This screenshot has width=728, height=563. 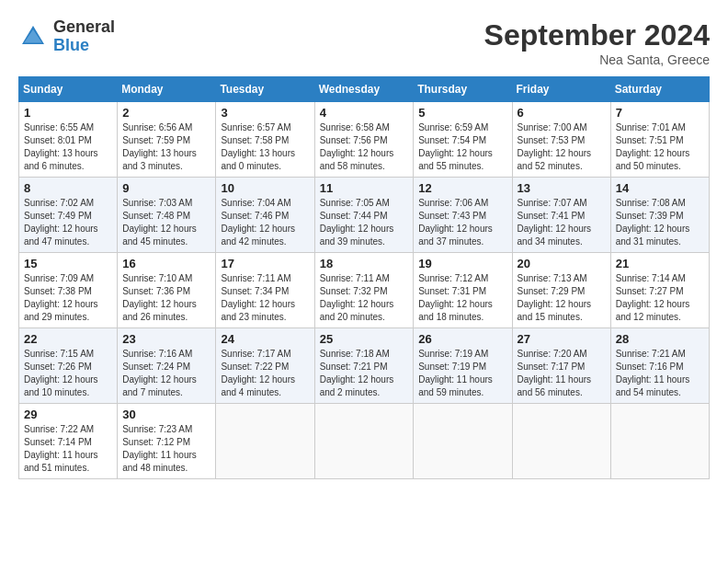 I want to click on day-info: Sunrise: 7:05 AM Sunset: 7:44 PM Dayligh…, so click(x=364, y=223).